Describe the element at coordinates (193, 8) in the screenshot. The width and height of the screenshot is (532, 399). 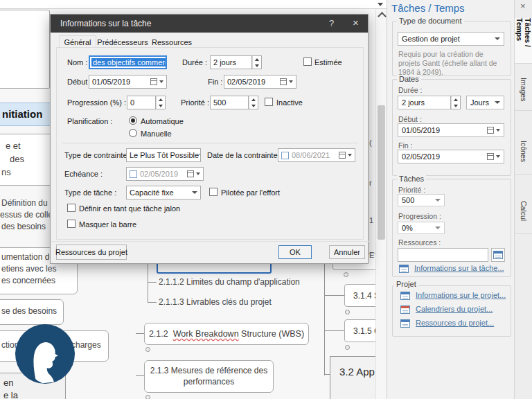
I see `canvas-top-divider` at that location.